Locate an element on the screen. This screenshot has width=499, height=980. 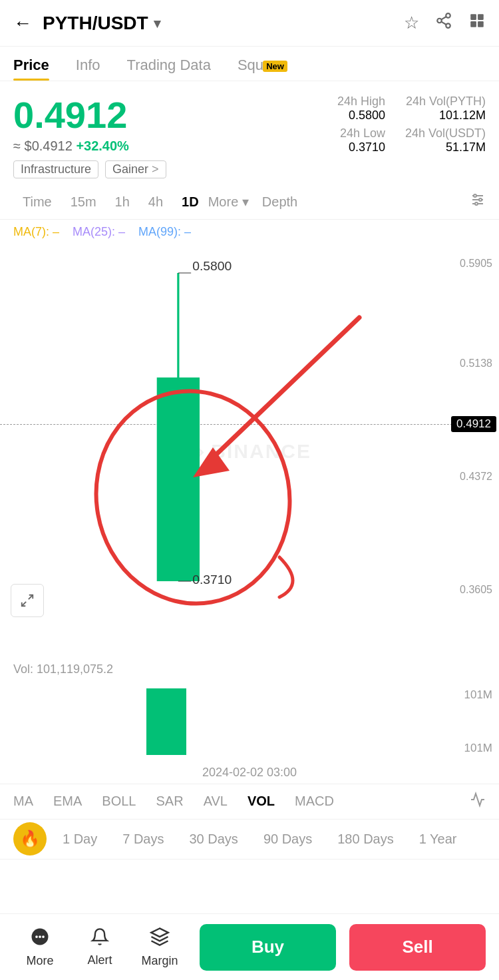
tab-price: Price is located at coordinates (31, 69).